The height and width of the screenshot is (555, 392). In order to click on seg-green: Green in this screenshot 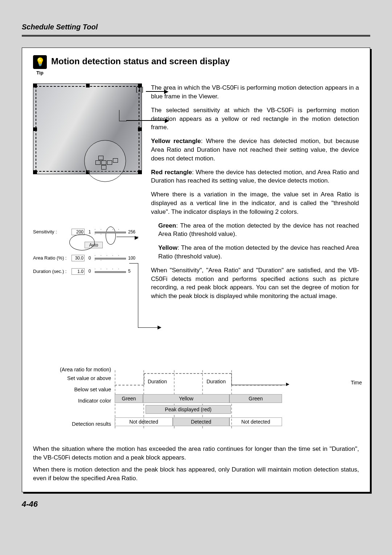, I will do `click(129, 399)`.